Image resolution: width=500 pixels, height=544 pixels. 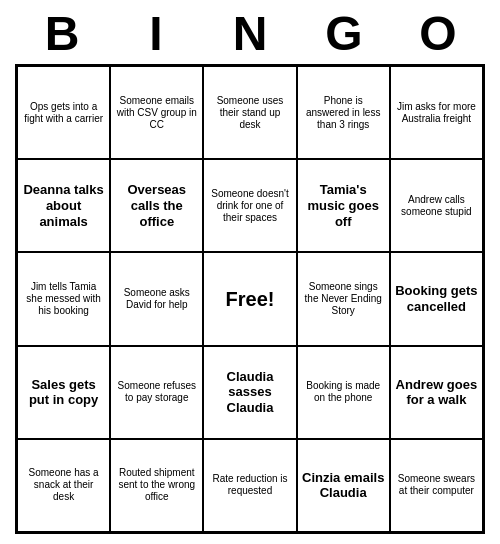 I want to click on bingo-cell-11: Someone asks David for help, so click(x=156, y=298).